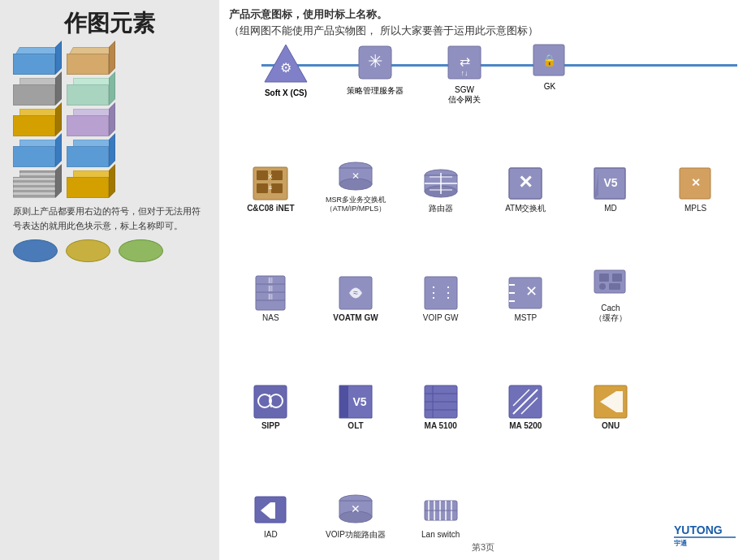  Describe the element at coordinates (375, 62) in the screenshot. I see `policy-icon: ✳` at that location.